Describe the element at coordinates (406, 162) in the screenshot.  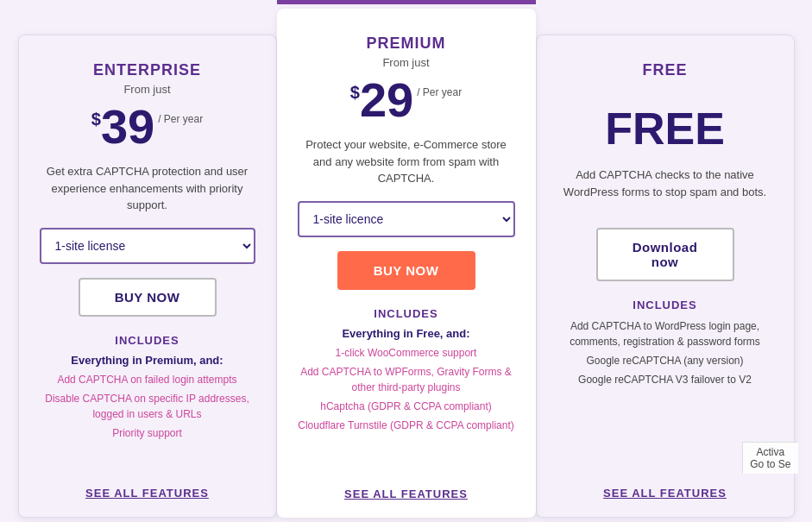
I see `premium-description: Protect your website, e-Commerce store a…` at that location.